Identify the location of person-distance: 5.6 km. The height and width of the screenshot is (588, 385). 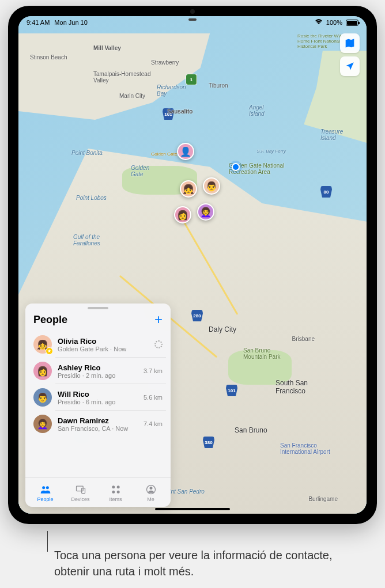
(153, 397).